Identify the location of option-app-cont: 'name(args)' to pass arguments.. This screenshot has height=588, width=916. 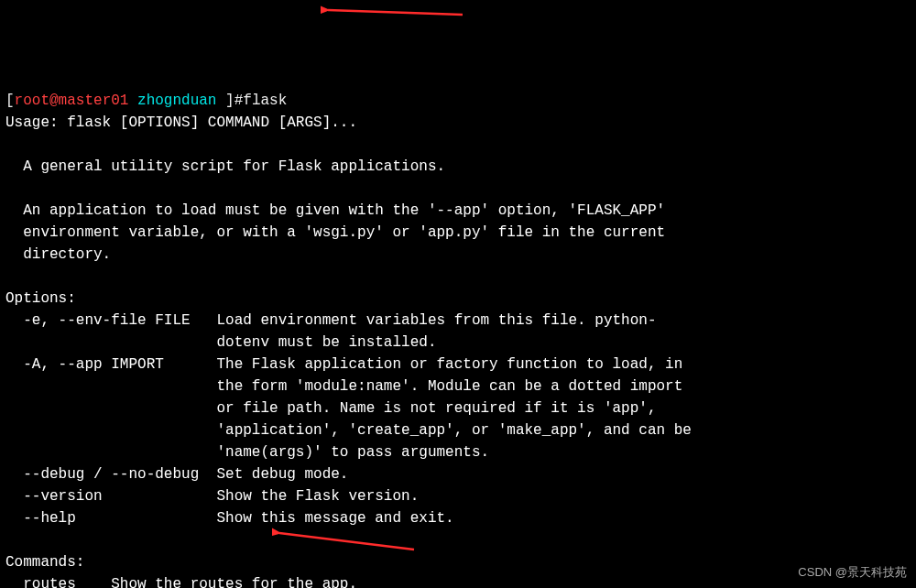
(247, 452).